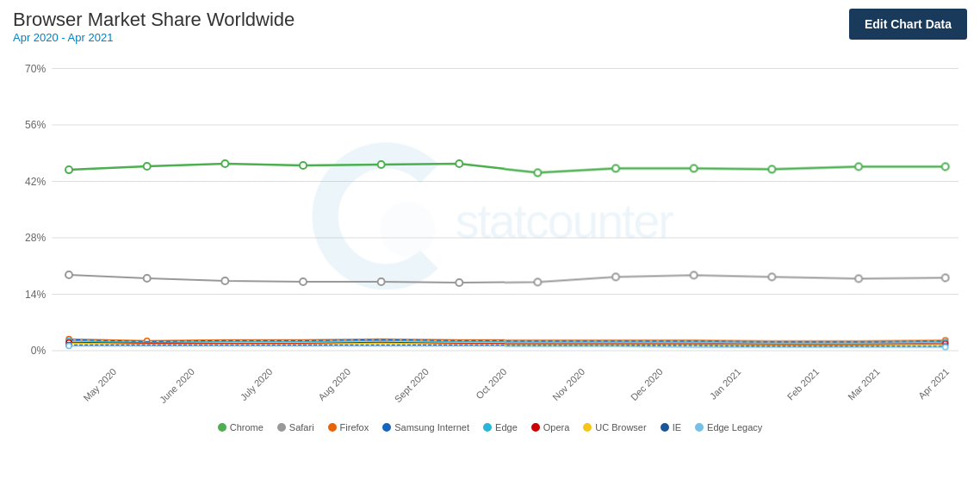 The image size is (980, 498). What do you see at coordinates (908, 24) in the screenshot?
I see `edit-chart-button: Edit Chart Data` at bounding box center [908, 24].